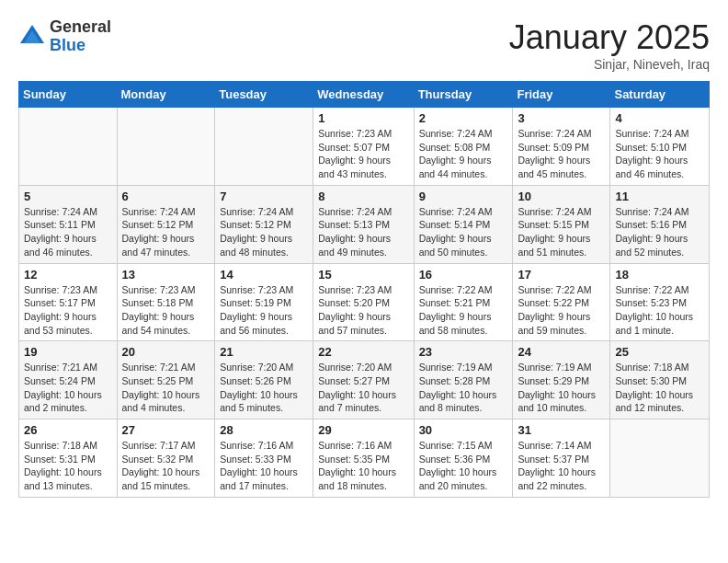  I want to click on calendar-cell: 5Sunrise: 7:24 AM Sunset: 5:11 PM Daylig…, so click(68, 224).